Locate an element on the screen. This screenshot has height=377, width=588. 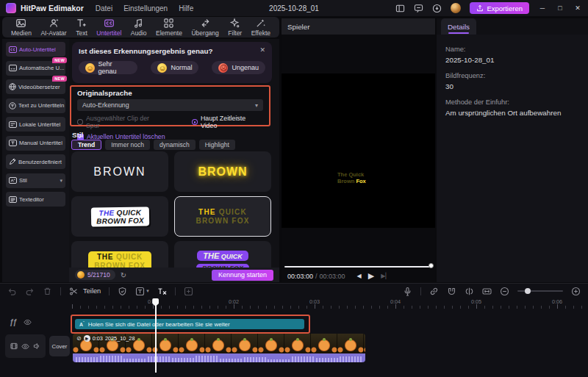
fit-timeline-icon is located at coordinates (487, 291).